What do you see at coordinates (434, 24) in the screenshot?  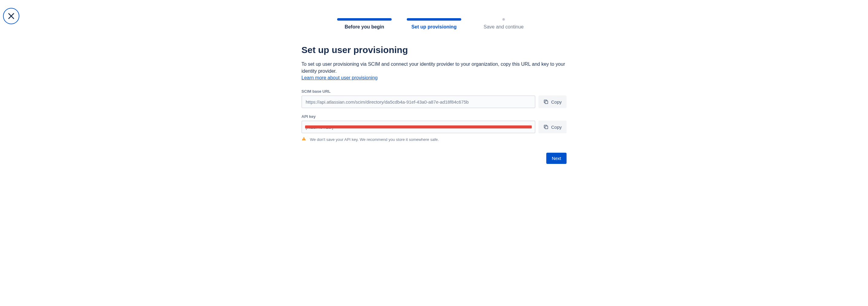 I see `step-set-up-provisioning: Set up provisioning` at bounding box center [434, 24].